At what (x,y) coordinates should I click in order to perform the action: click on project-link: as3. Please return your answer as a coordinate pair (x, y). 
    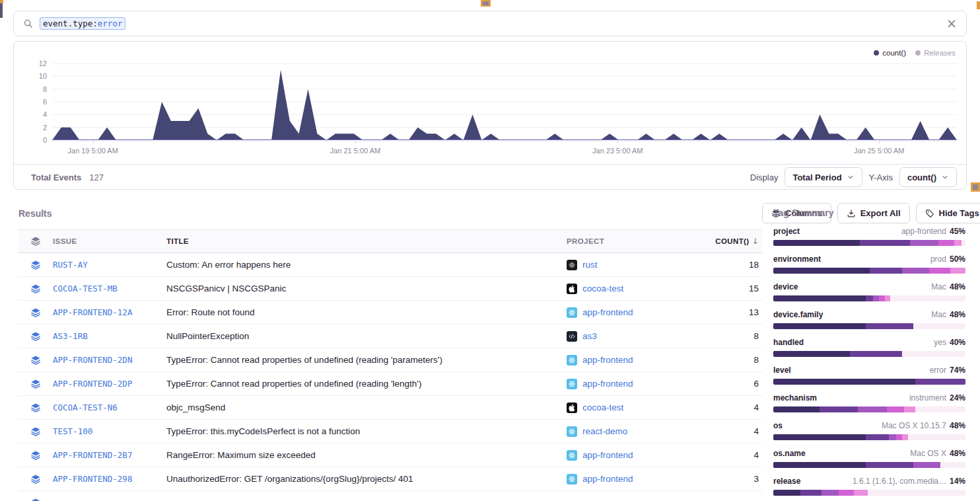
    Looking at the image, I should click on (590, 336).